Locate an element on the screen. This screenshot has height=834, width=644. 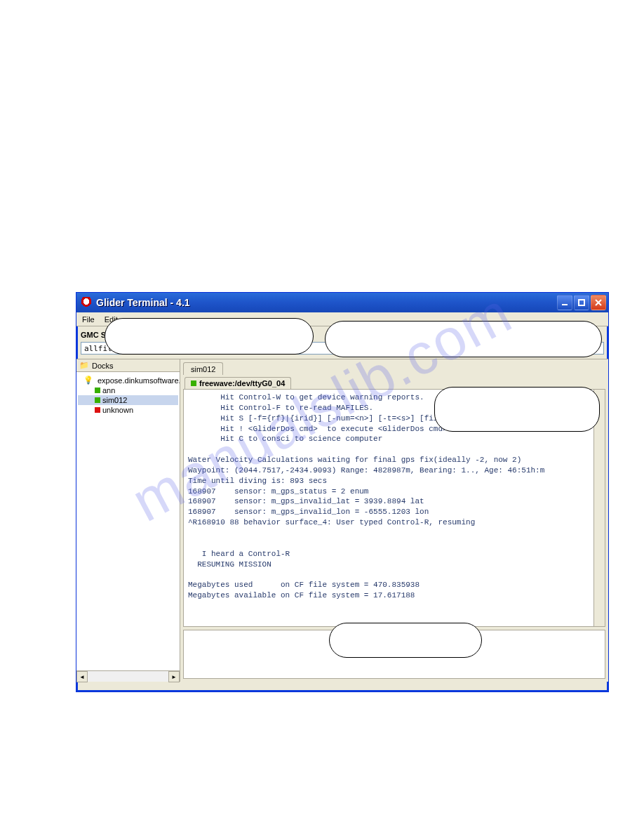
terminal-line: Time until diving is: 893 secs is located at coordinates (394, 482).